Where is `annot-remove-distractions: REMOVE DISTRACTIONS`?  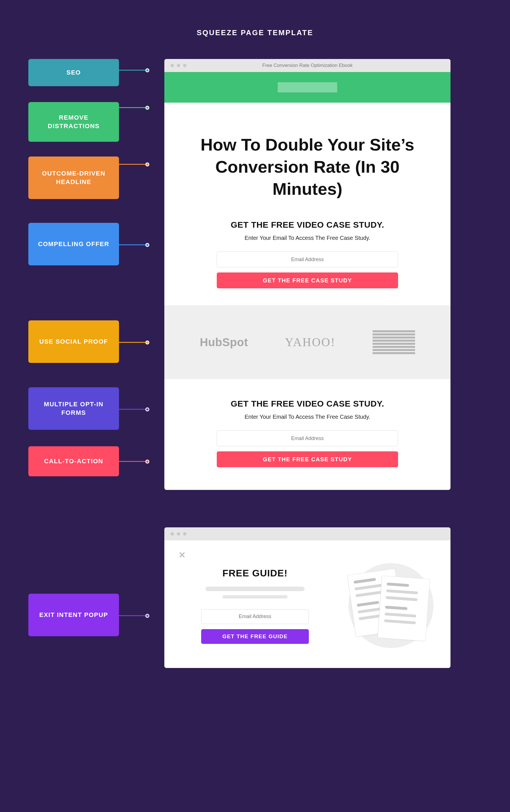
annot-remove-distractions: REMOVE DISTRACTIONS is located at coordinates (73, 122).